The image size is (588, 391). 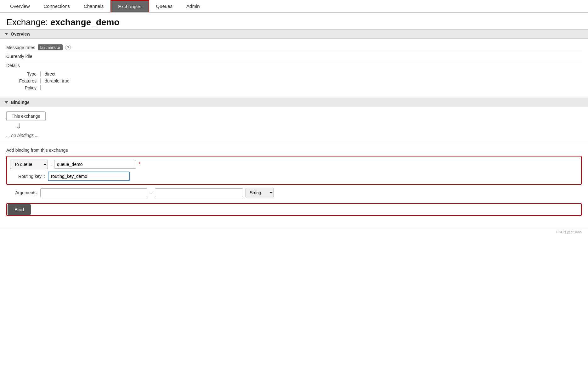 I want to click on routing-key-label: Routing key, so click(x=26, y=176).